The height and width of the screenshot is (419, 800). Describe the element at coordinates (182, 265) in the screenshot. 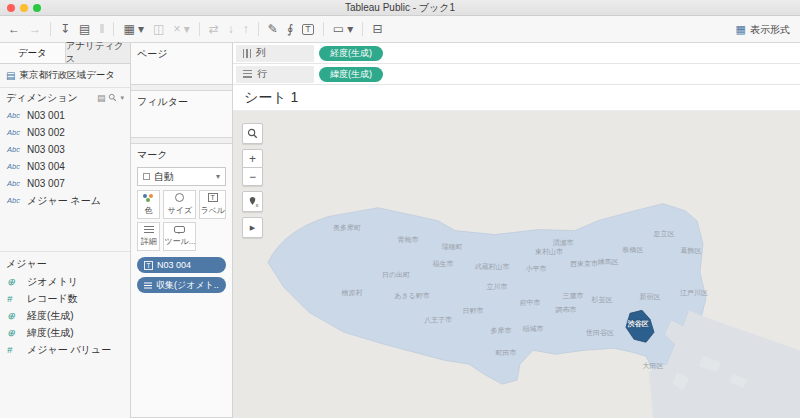

I see `marks-pill: N03 004` at that location.